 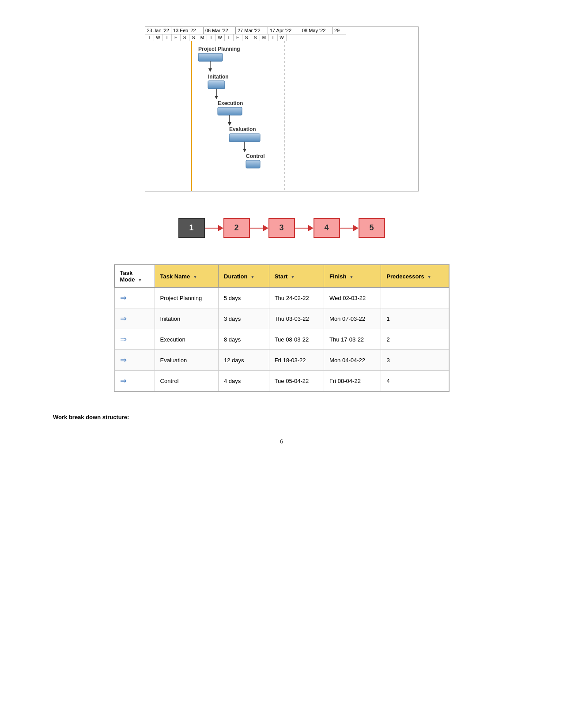 What do you see at coordinates (244, 298) in the screenshot?
I see `cell-duration: 5 days` at bounding box center [244, 298].